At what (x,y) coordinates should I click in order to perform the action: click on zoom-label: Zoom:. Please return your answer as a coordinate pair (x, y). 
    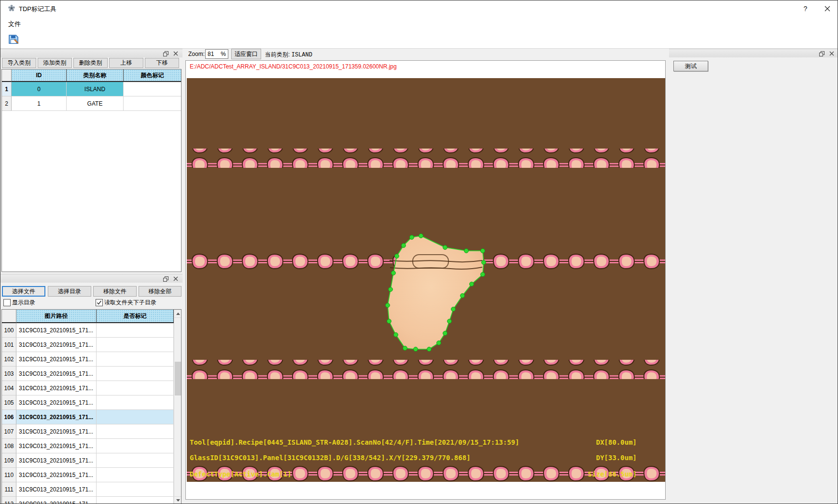
    Looking at the image, I should click on (196, 54).